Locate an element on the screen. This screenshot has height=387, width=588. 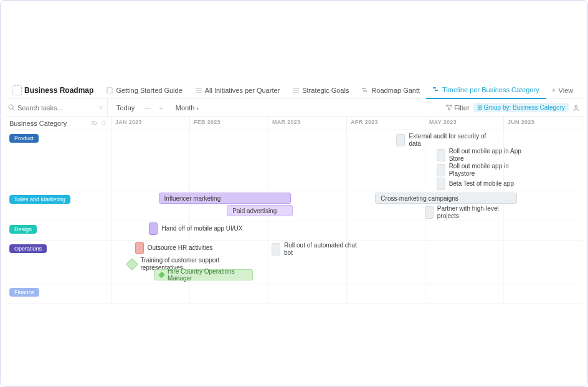
group-icon: ⊞ is located at coordinates (481, 107).